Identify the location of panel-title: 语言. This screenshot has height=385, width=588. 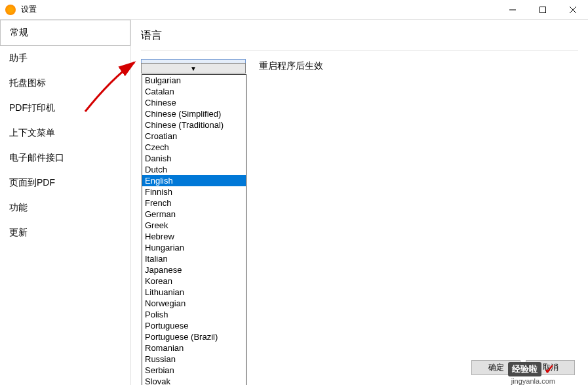
(359, 39).